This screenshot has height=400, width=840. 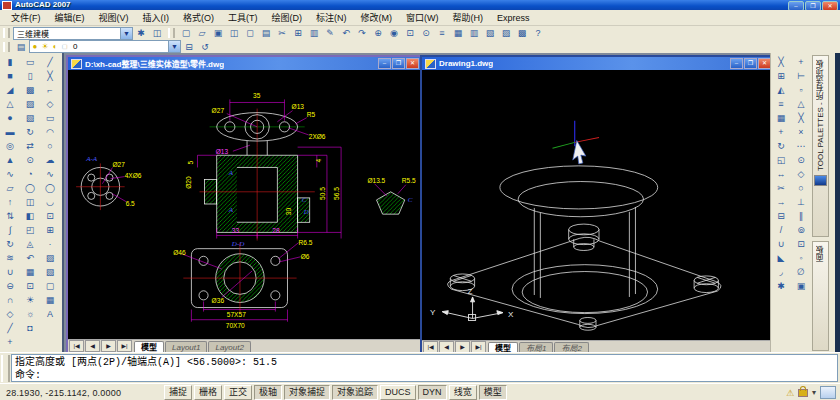 I want to click on presspull-icon: ⇅, so click(x=10, y=216).